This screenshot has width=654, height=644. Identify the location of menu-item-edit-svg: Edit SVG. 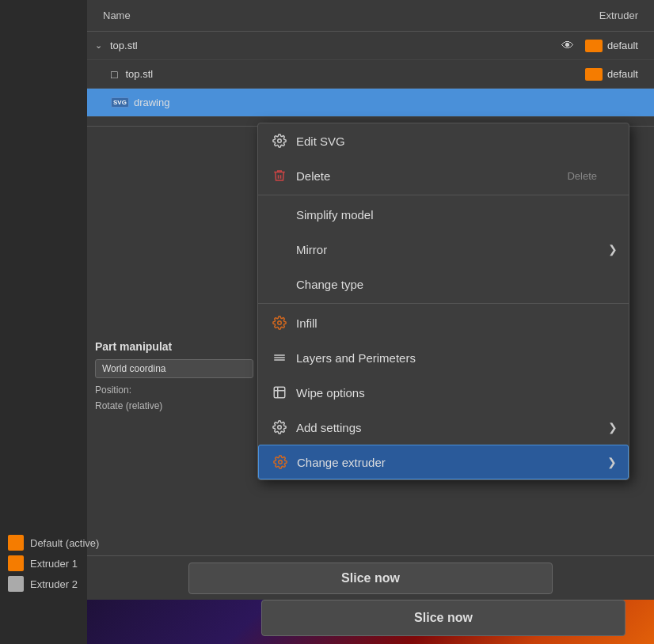
(443, 141).